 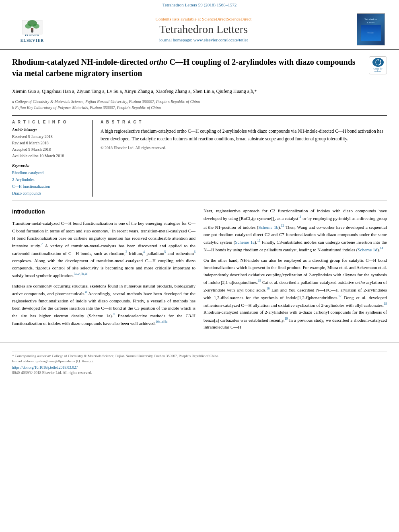 I want to click on journal-cover-image: Tetrahedron Letters Elsevier, so click(x=371, y=29).